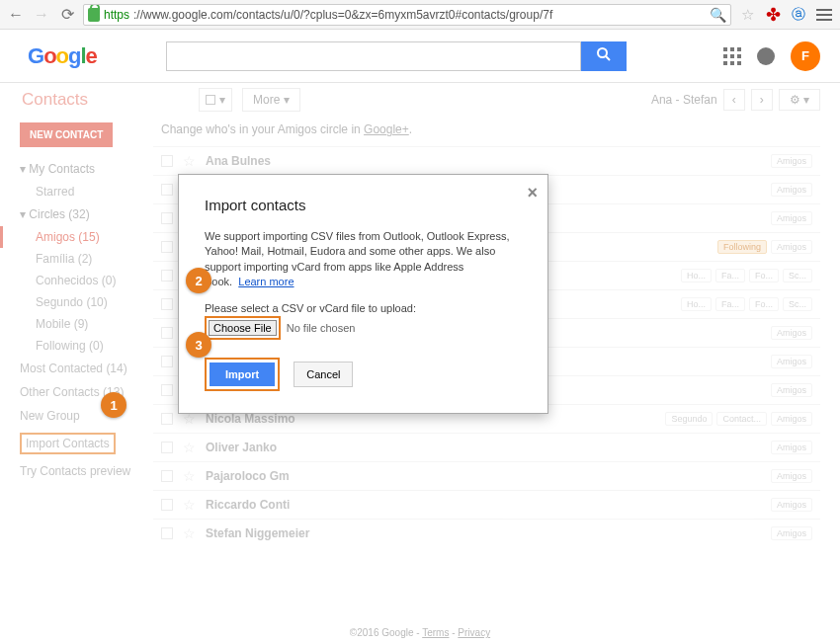 This screenshot has width=840, height=644. Describe the element at coordinates (87, 259) in the screenshot. I see `sidebar-group-familia: Família (2)` at that location.